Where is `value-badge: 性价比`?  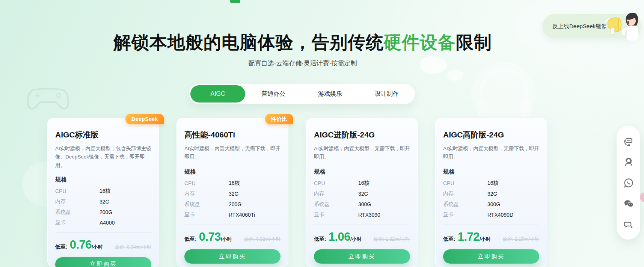 value-badge: 性价比 is located at coordinates (279, 119).